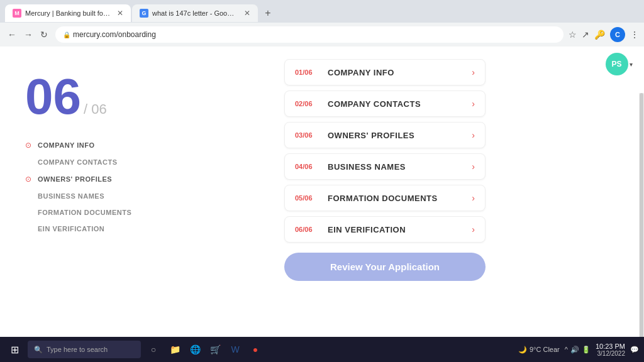 The height and width of the screenshot is (362, 644). What do you see at coordinates (473, 72) in the screenshot?
I see `section-arrow-1: ›` at bounding box center [473, 72].